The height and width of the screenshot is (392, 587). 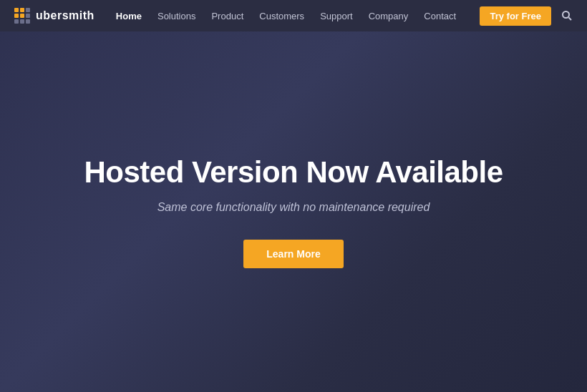 I want to click on nav-links: Home Solutions Product Customers Support…, so click(x=298, y=16).